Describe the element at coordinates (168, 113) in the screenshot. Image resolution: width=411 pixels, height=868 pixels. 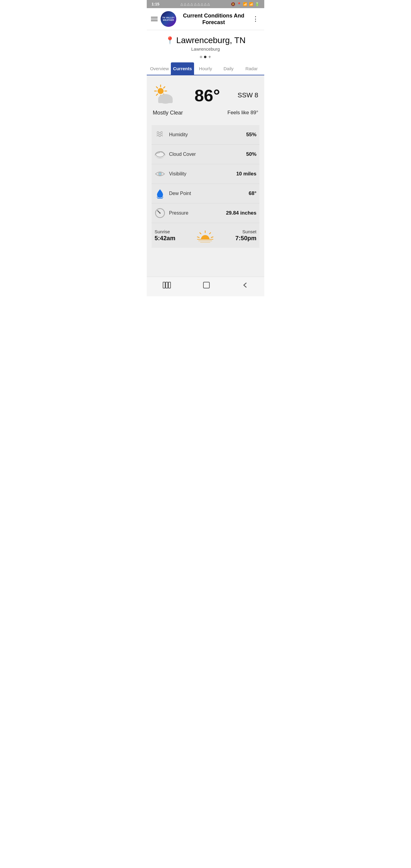
I see `weather-description: Mostly Clear` at that location.